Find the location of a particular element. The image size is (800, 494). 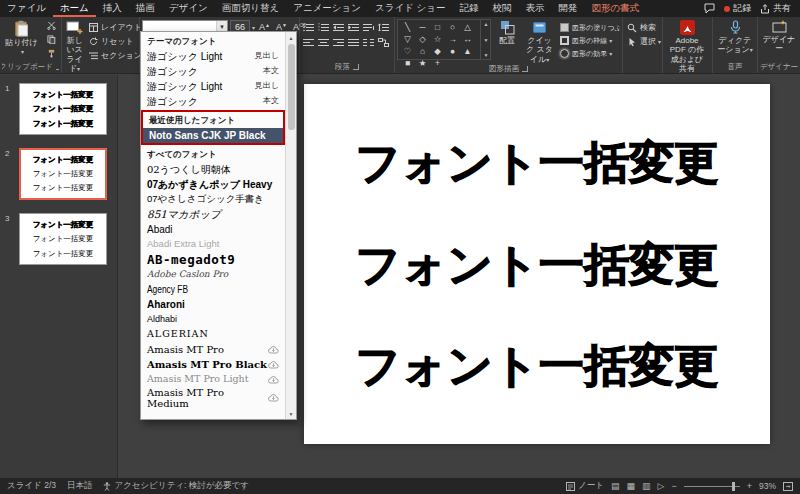

font-option: ALGERIAN is located at coordinates (213, 334).